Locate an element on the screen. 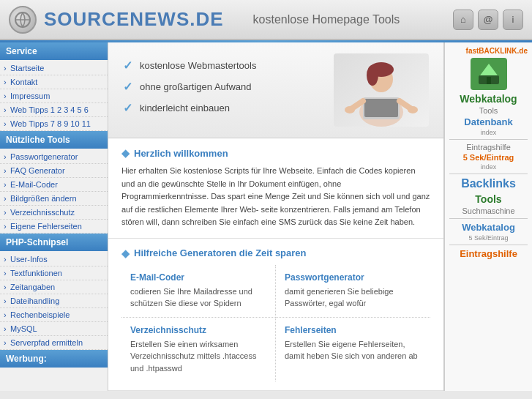  rs-eintragshilfe1: Eintragshilfe is located at coordinates (489, 147).